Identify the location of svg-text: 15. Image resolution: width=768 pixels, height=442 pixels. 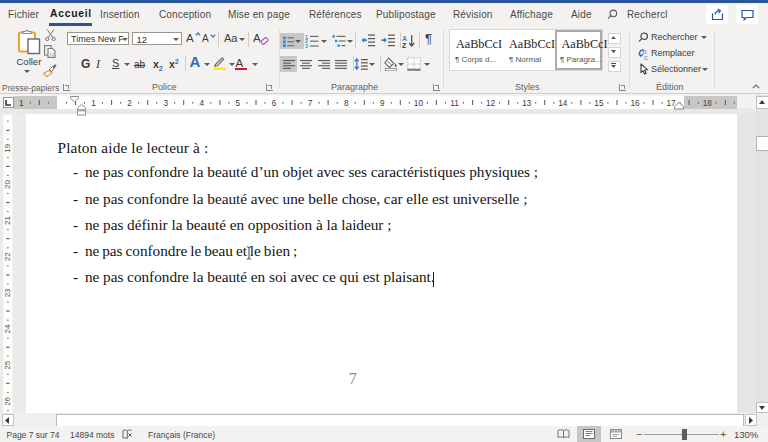
(599, 102).